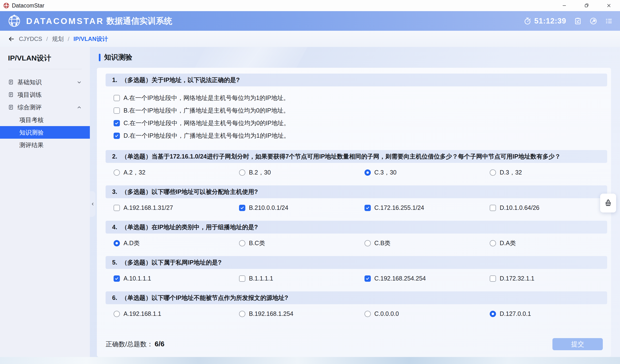  Describe the element at coordinates (79, 107) in the screenshot. I see `chevron-up-icon` at that location.